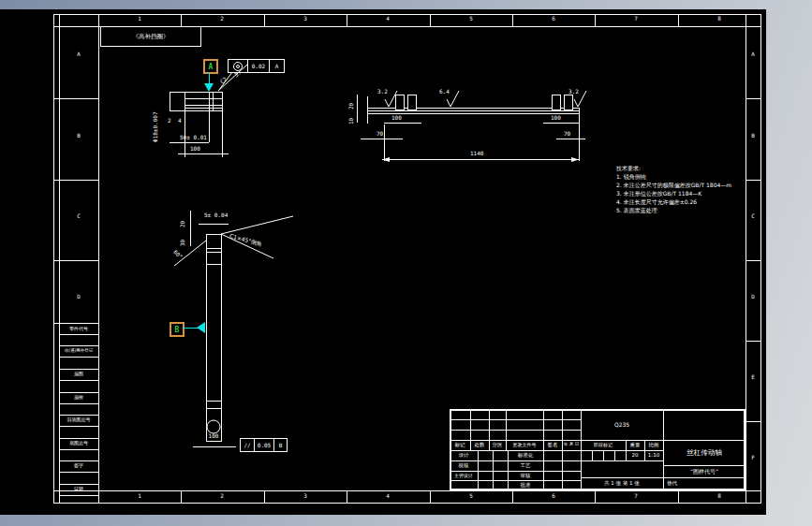 The height and width of the screenshot is (526, 812). I want to click on tolerance-datum: B, so click(281, 446).